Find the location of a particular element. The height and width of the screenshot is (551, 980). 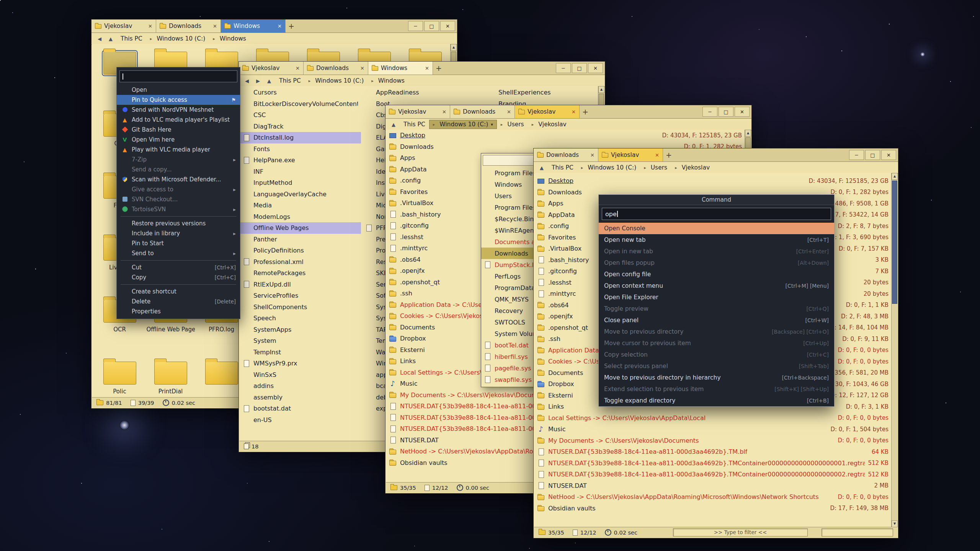

command-item: Move to previous directory [Backspace] [… is located at coordinates (717, 332).